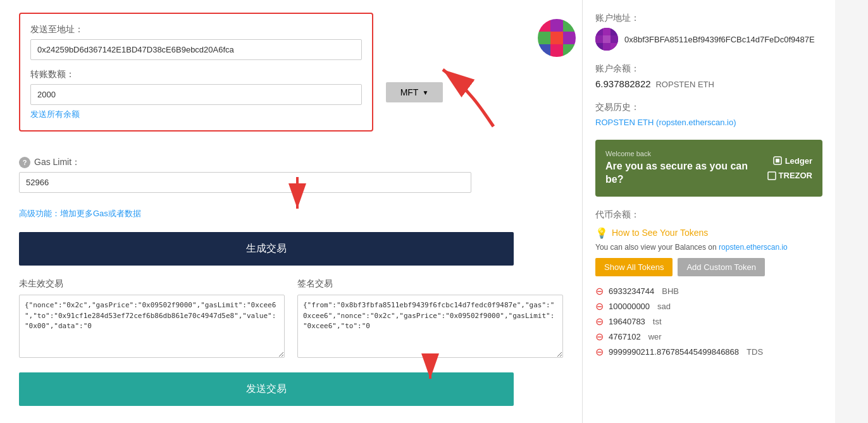 This screenshot has height=423, width=868. I want to click on advanced-link: 高级功能：增加更多Gas或者数据, so click(80, 214).